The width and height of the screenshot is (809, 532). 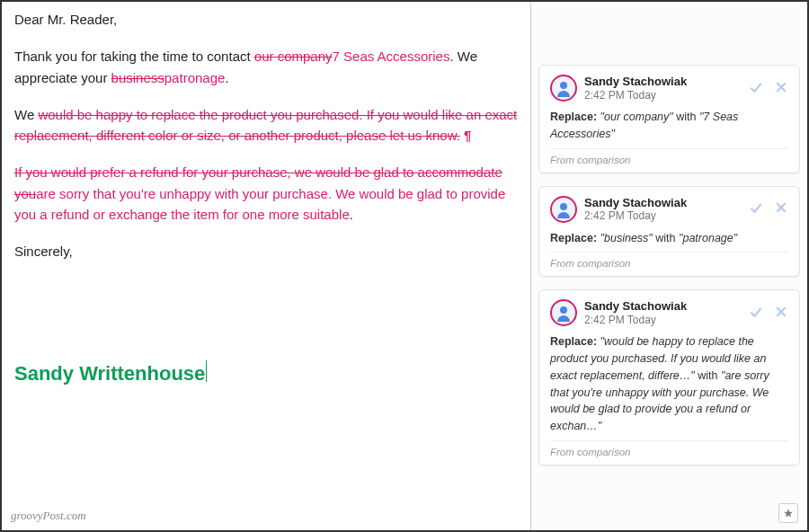 What do you see at coordinates (195, 77) in the screenshot?
I see `inserted-text: patronage` at bounding box center [195, 77].